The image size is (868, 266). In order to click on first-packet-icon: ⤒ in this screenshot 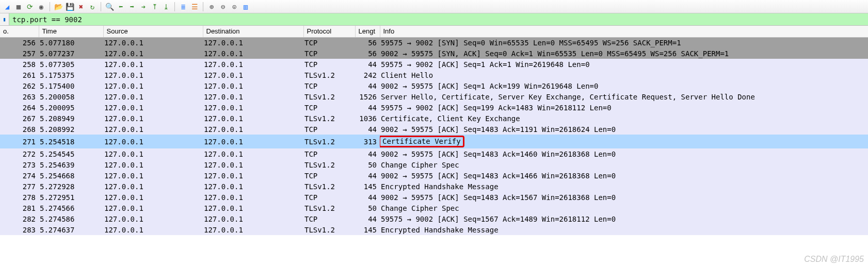, I will do `click(155, 7)`.